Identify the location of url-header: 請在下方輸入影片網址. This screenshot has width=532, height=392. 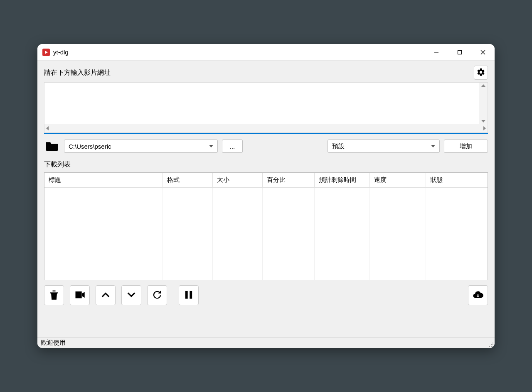
(266, 73).